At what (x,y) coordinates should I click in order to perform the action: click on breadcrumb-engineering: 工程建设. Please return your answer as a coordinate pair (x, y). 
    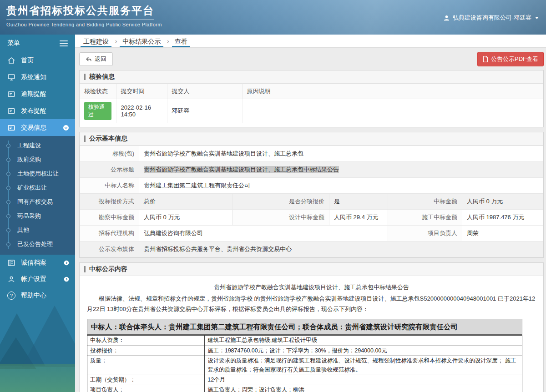
    Looking at the image, I should click on (96, 41).